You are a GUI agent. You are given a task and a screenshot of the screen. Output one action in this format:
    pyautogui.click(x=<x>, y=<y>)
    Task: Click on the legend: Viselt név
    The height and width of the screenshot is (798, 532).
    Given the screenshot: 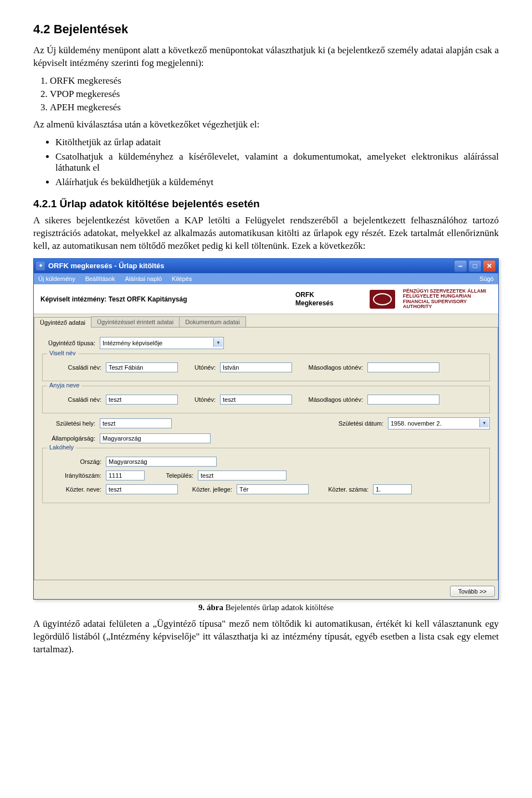 What is the action you would take?
    pyautogui.click(x=63, y=353)
    